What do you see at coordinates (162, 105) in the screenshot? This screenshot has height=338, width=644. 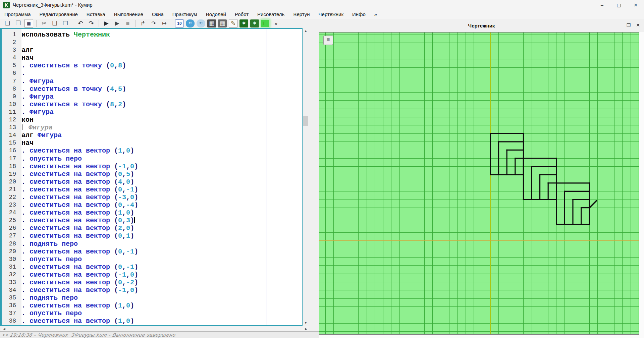 I see `code-line: . сместиться в точку (8,2)` at bounding box center [162, 105].